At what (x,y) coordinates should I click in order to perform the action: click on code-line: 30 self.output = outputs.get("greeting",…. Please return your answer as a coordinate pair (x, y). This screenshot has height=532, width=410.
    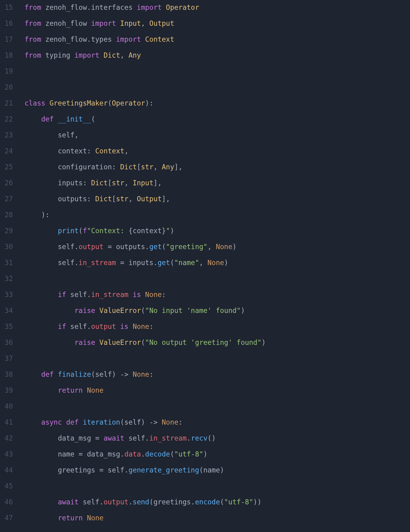
    Looking at the image, I should click on (205, 249).